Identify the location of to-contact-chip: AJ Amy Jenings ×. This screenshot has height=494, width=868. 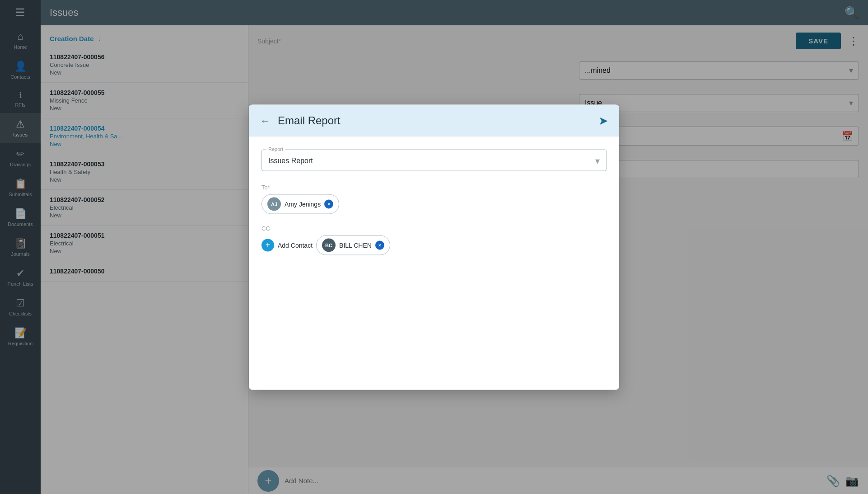
(300, 204).